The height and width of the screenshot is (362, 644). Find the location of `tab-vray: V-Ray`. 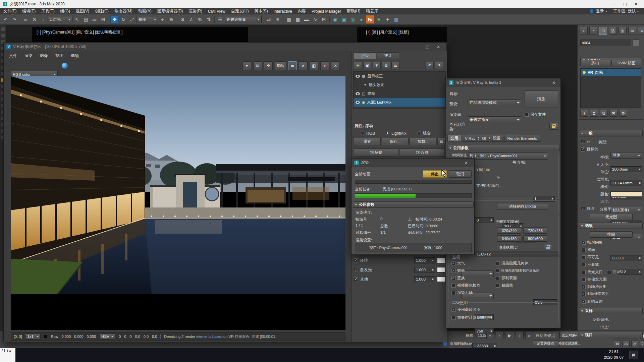

tab-vray: V-Ray is located at coordinates (470, 138).